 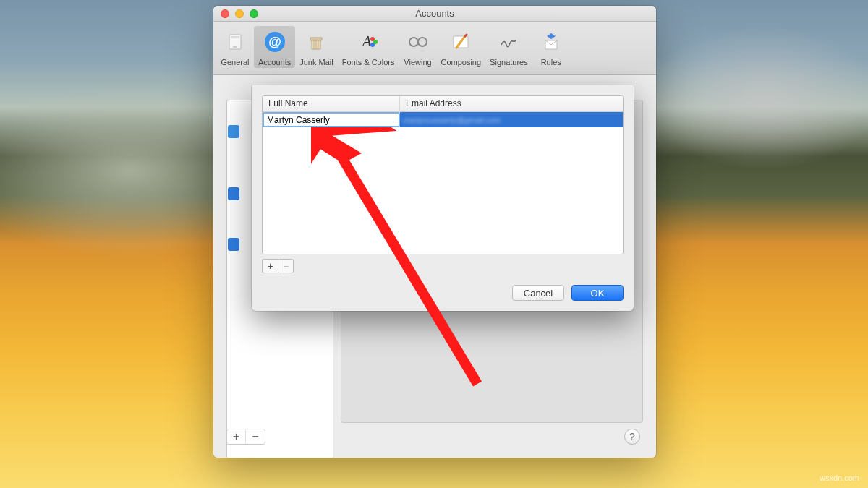 I want to click on toolbar-label: Junk Mail, so click(x=316, y=62).